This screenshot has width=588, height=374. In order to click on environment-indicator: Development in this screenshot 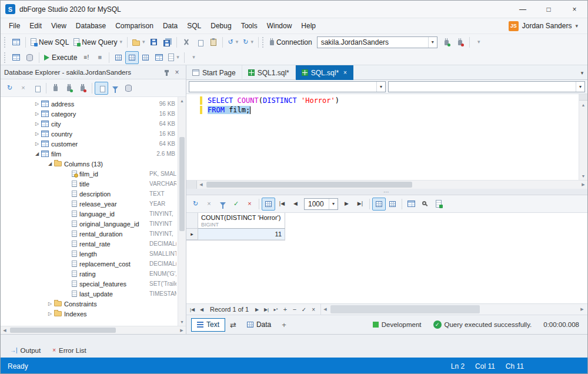, I will do `click(397, 325)`.